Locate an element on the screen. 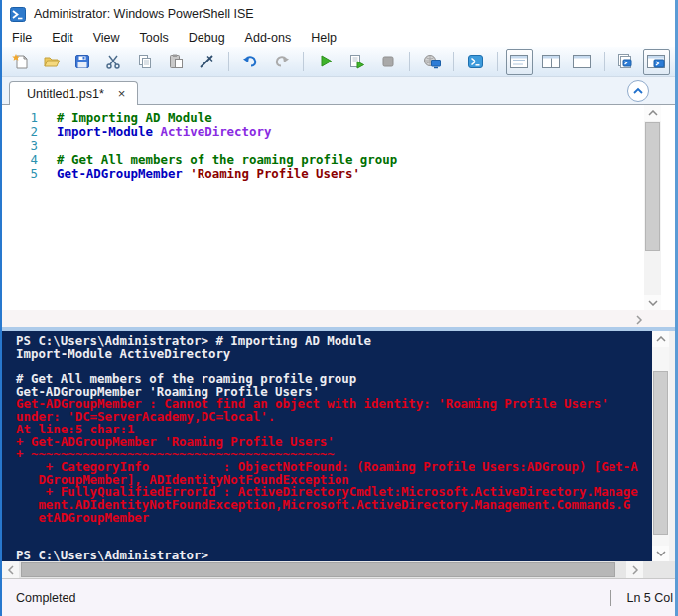  new-remote-powershell-tab-button is located at coordinates (431, 62).